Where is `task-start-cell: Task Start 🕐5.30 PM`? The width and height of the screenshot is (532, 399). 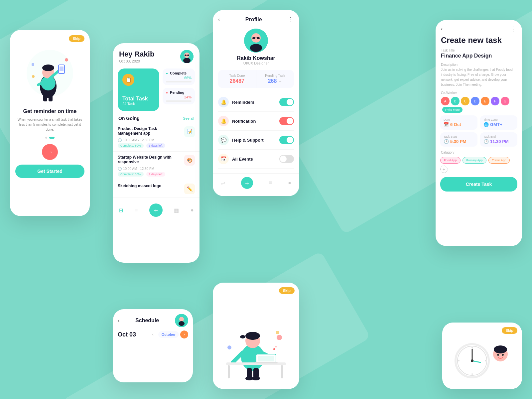 task-start-cell: Task Start 🕐5.30 PM is located at coordinates (459, 140).